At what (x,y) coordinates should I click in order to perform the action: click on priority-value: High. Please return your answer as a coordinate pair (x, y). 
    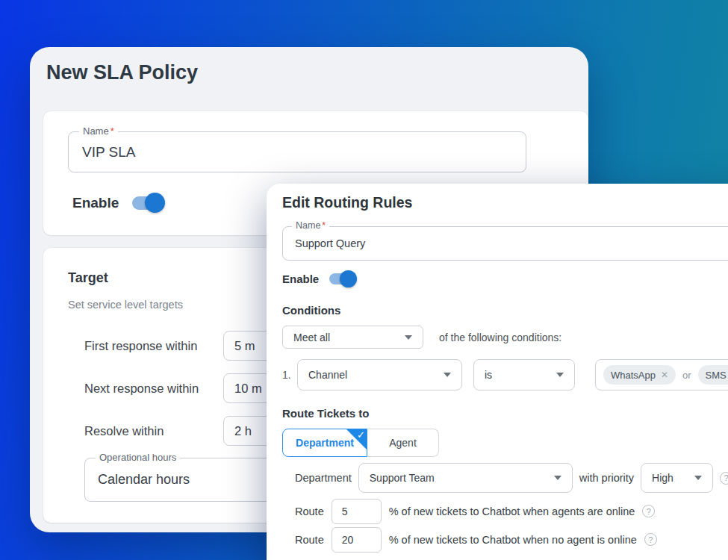
    Looking at the image, I should click on (657, 478).